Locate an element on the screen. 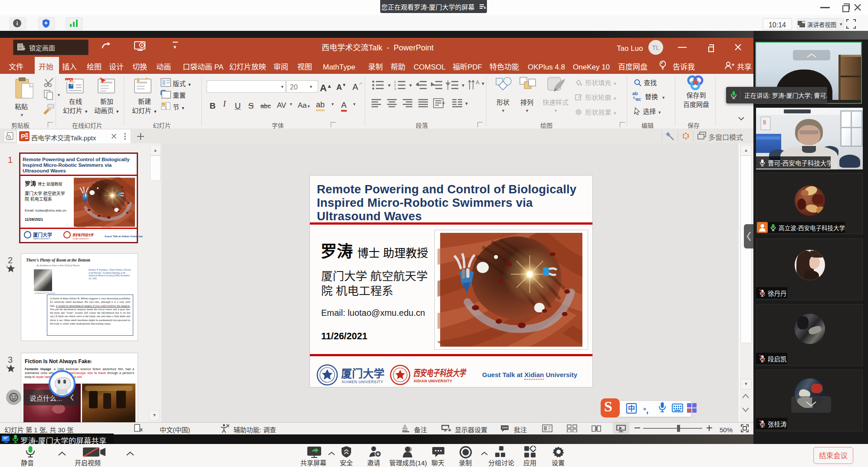 The image size is (868, 467). svg-text: 3 is located at coordinates (395, 89).